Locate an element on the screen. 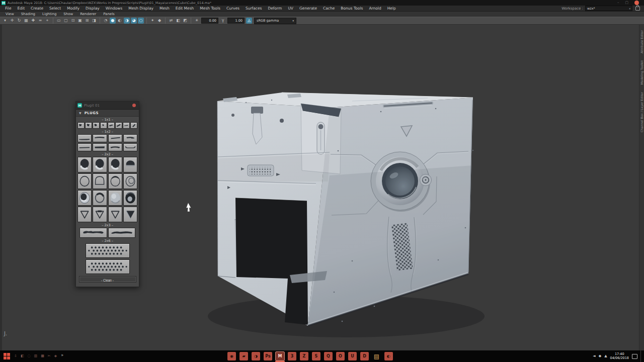  menu-bonus-tools: Bonus Tools is located at coordinates (352, 8).